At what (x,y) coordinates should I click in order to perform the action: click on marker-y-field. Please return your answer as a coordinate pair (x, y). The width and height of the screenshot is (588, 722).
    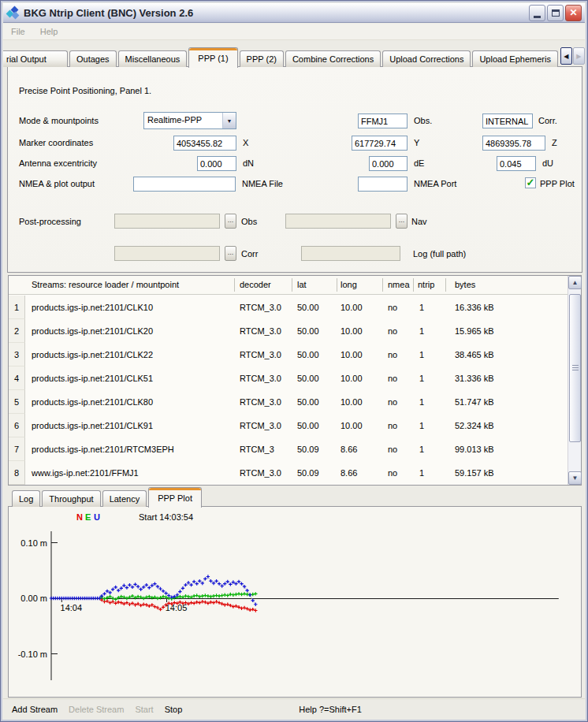
    Looking at the image, I should click on (380, 143).